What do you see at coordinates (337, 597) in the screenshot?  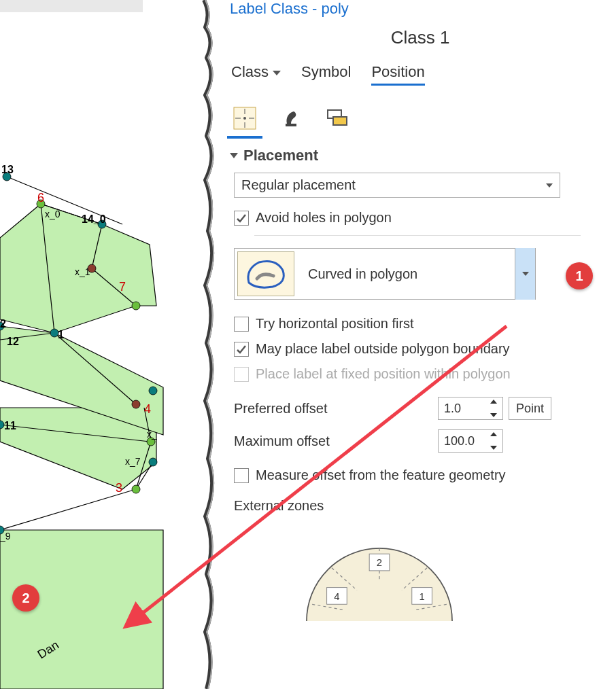 I see `zone-value: 4` at bounding box center [337, 597].